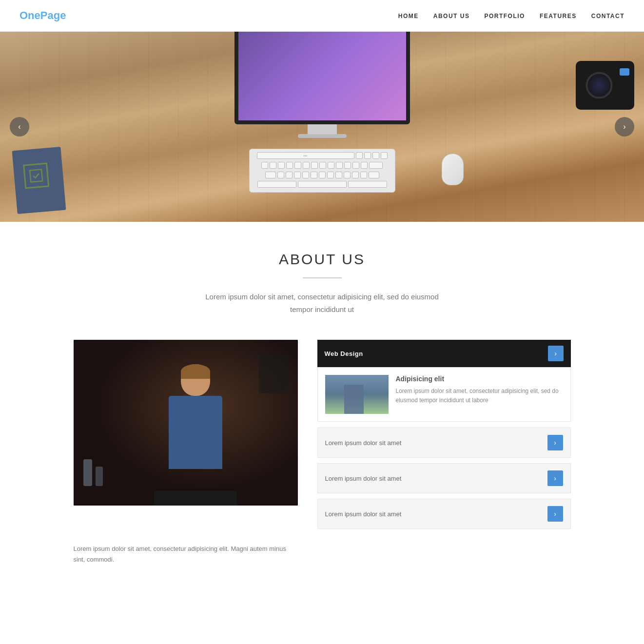 The height and width of the screenshot is (644, 644). Describe the element at coordinates (322, 171) in the screenshot. I see `hero-keyboard: esc` at that location.